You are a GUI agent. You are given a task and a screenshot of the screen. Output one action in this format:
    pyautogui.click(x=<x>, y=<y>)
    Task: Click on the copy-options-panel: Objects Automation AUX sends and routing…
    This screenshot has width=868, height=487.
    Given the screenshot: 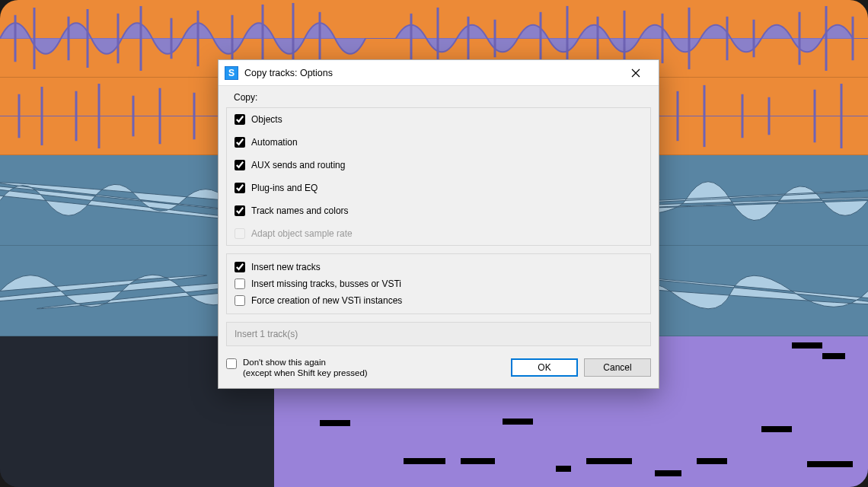 What is the action you would take?
    pyautogui.click(x=439, y=177)
    